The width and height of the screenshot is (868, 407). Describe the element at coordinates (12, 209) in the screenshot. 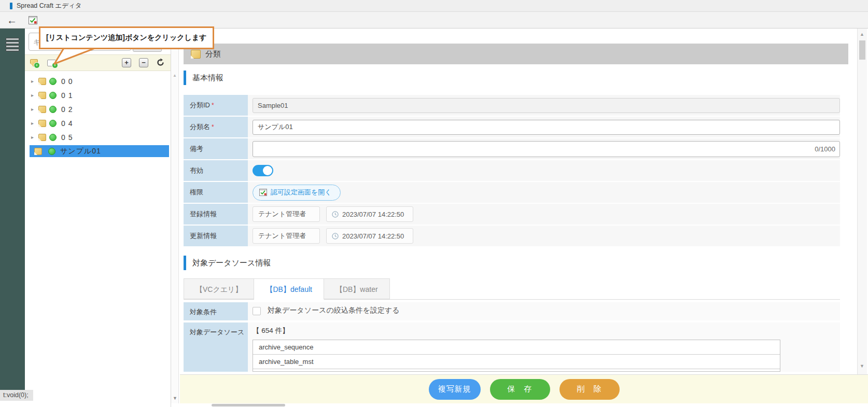

I see `side-nav-rail` at that location.